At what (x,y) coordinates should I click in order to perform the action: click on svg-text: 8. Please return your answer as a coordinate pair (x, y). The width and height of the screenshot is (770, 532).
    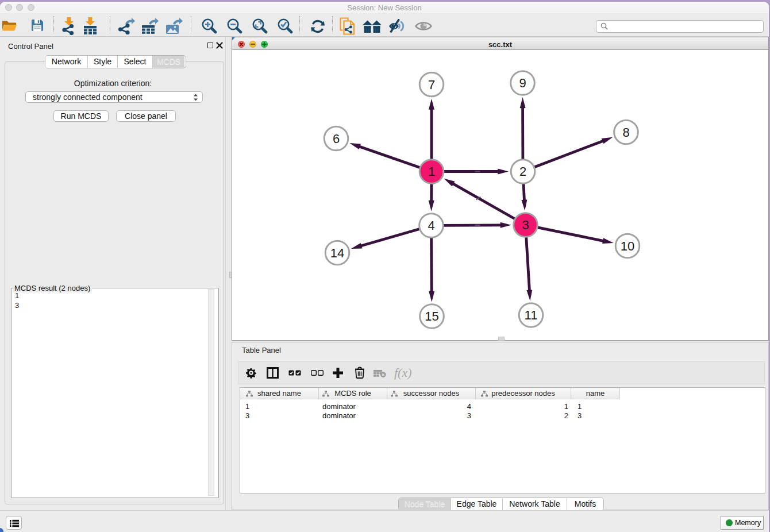
    Looking at the image, I should click on (626, 132).